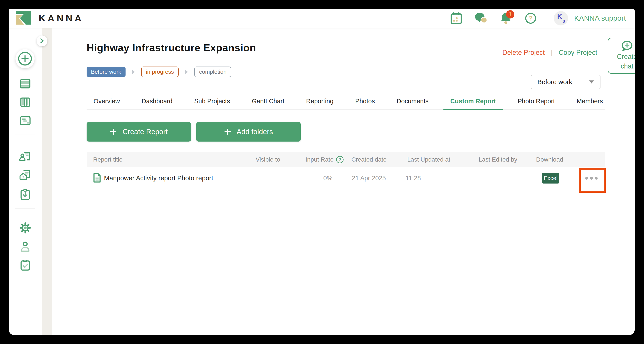 Image resolution: width=644 pixels, height=344 pixels. What do you see at coordinates (627, 46) in the screenshot?
I see `chat-plus-icon` at bounding box center [627, 46].